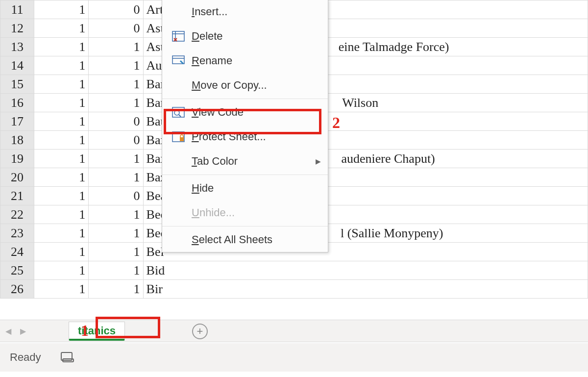 This screenshot has height=377, width=588. What do you see at coordinates (18, 252) in the screenshot?
I see `row-header: 24` at bounding box center [18, 252].